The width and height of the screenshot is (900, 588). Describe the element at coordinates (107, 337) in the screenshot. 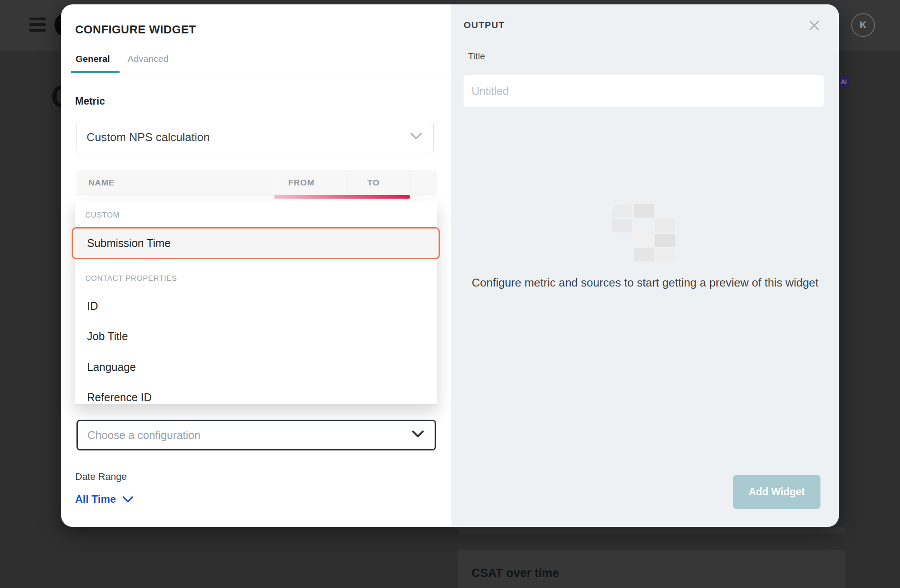

I see `dropdown-option-job-title: Job Title` at that location.